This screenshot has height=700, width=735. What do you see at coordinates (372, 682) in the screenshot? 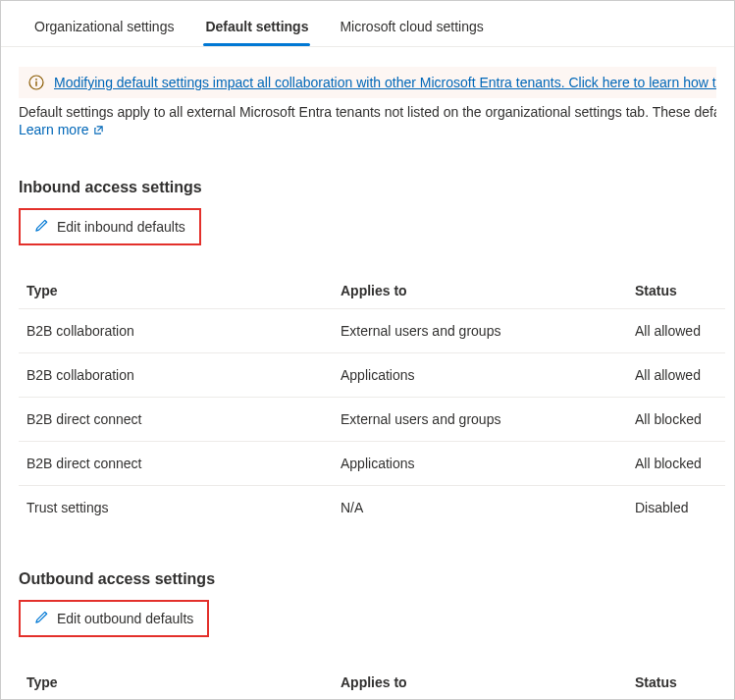
I see `outbound-table: Type Applies to Status B2B collaboration…` at bounding box center [372, 682].